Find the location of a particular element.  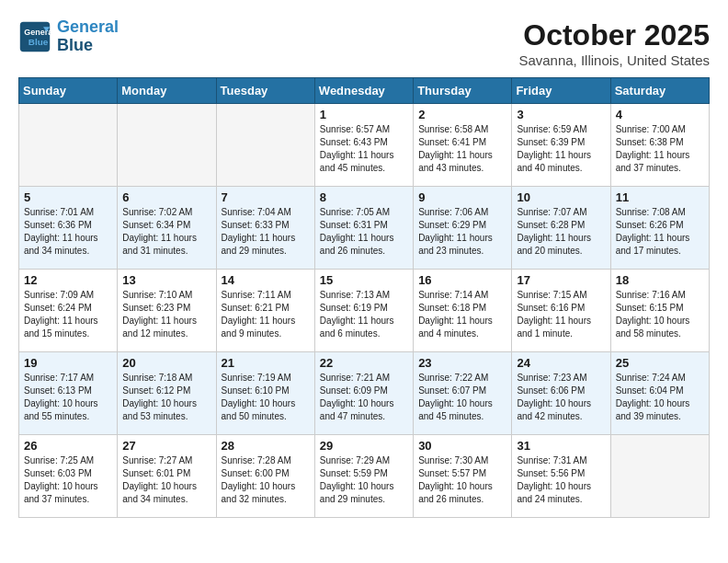

day-info: Sunrise: 7:17 AM Sunset: 6:13 PM Dayligh… is located at coordinates (68, 397).